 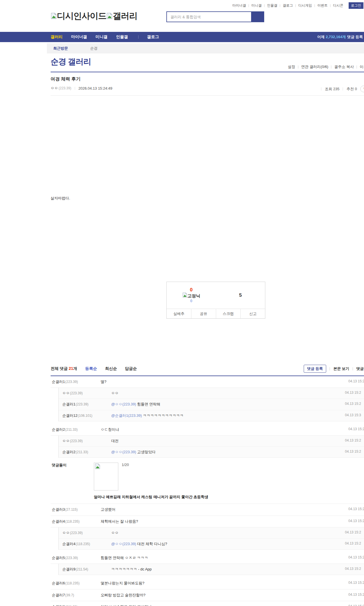 What do you see at coordinates (239, 6) in the screenshot?
I see `toplink-minor-gallery: 마이너갤` at bounding box center [239, 6].